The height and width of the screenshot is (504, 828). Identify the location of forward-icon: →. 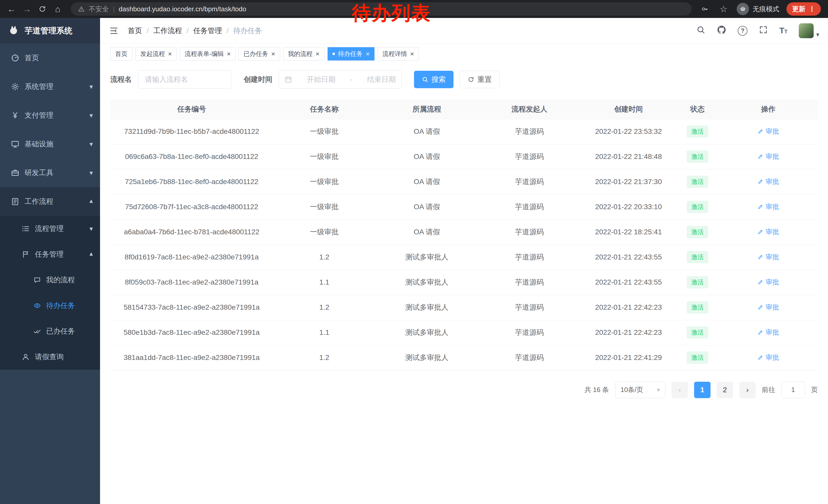
(27, 9).